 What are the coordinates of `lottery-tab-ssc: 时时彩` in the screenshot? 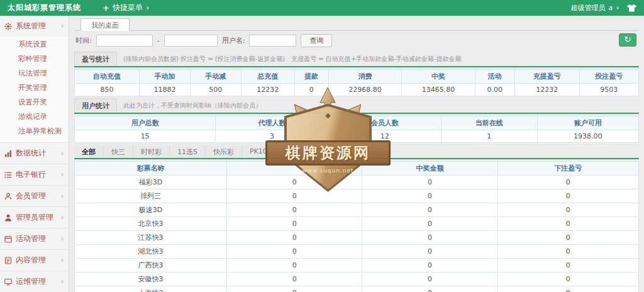 It's located at (152, 152).